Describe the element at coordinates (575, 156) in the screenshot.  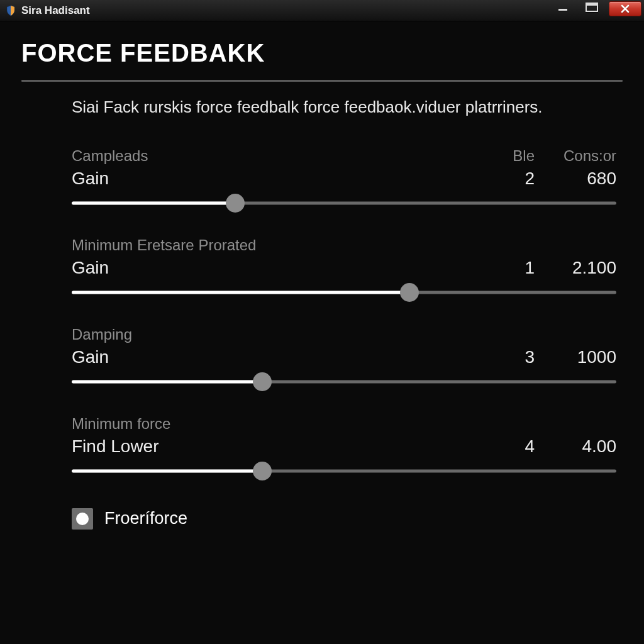
I see `column-header-cons: Cons:or` at that location.